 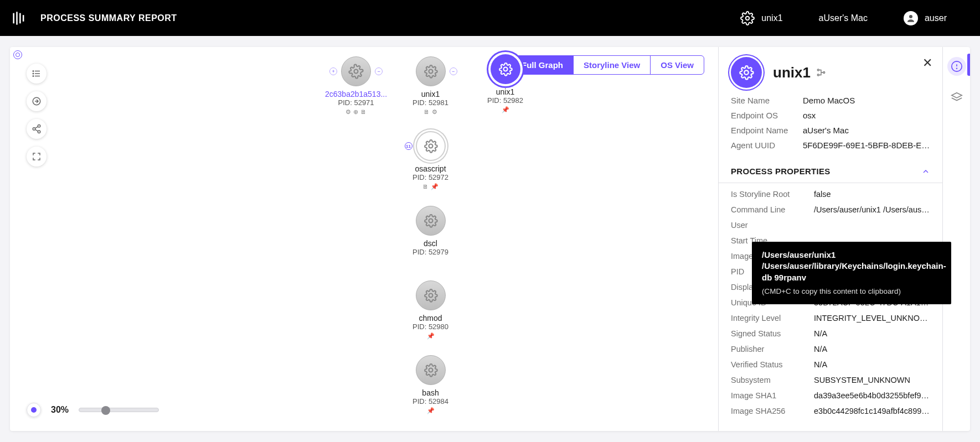 I want to click on property-value: false, so click(x=872, y=194).